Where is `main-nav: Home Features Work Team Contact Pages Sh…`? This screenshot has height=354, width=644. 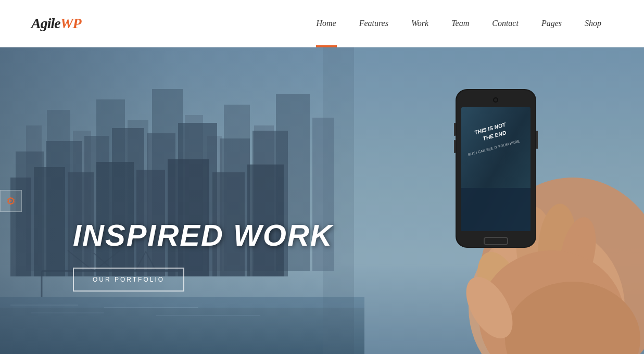 main-nav: Home Features Work Team Contact Pages Sh… is located at coordinates (459, 24).